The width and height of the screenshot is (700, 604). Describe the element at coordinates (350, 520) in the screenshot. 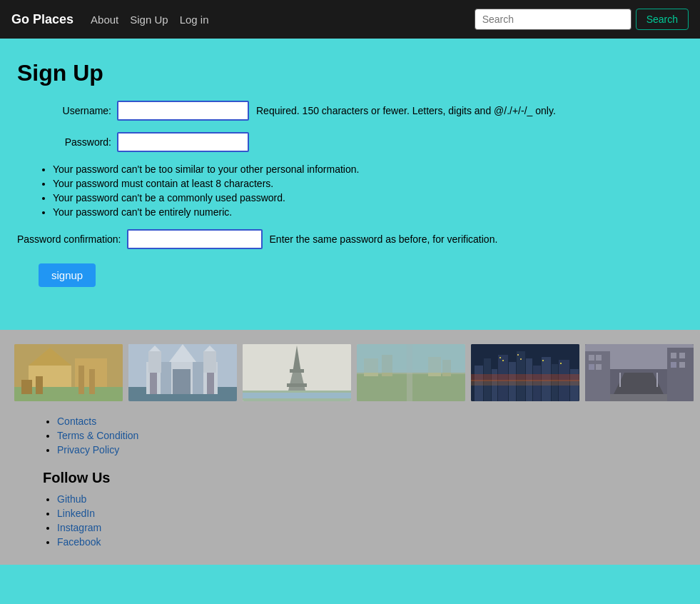

I see `social-links: Github LinkedIn Instagram Facebook` at that location.